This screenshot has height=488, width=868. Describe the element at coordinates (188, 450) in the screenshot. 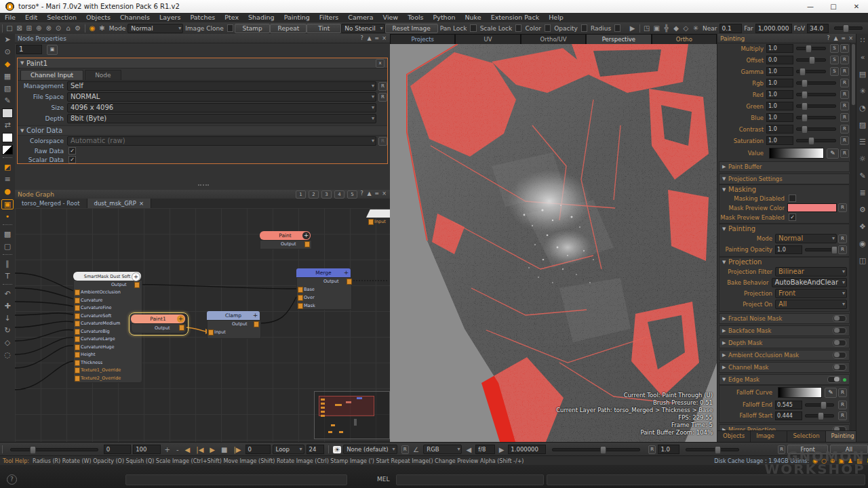

I see `step-back-button: ◀` at that location.